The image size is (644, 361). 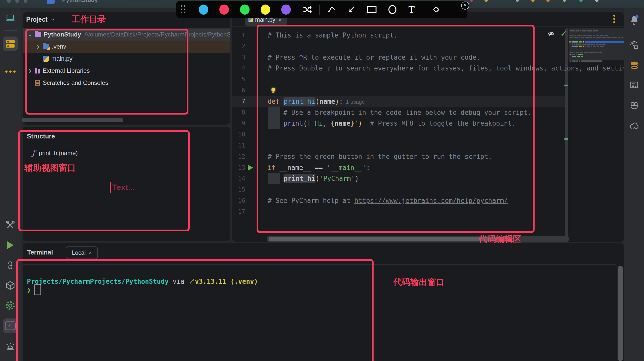 What do you see at coordinates (307, 10) in the screenshot?
I see `shuffle-tool-button` at bounding box center [307, 10].